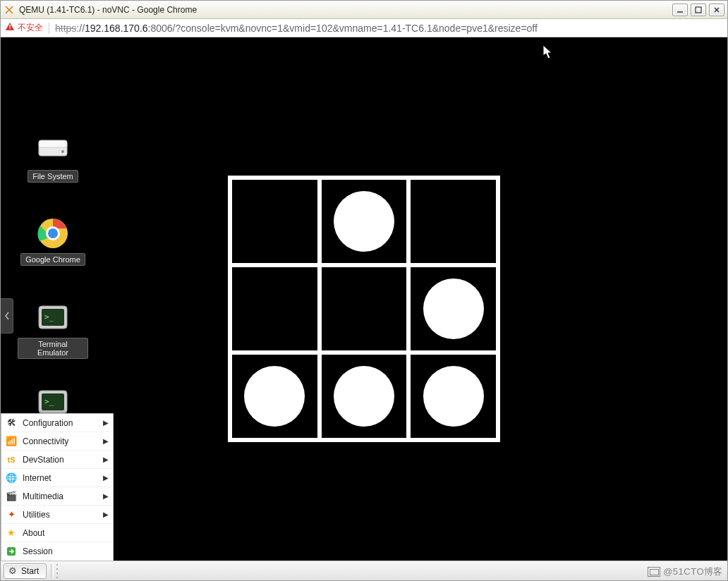 The width and height of the screenshot is (728, 581). Describe the element at coordinates (296, 28) in the screenshot. I see `url-text: https://192.168.170.6:8006/?console=kvm&…` at that location.